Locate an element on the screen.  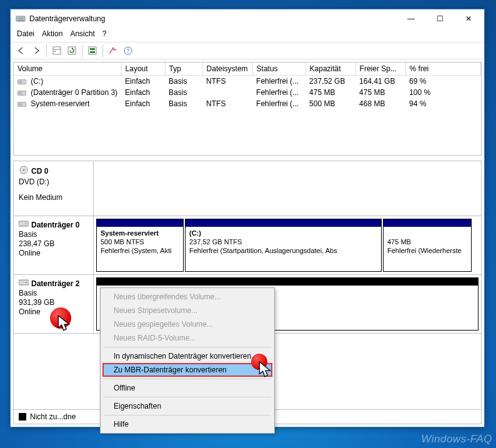
watermark: Windows-FAQ is located at coordinates (457, 439).